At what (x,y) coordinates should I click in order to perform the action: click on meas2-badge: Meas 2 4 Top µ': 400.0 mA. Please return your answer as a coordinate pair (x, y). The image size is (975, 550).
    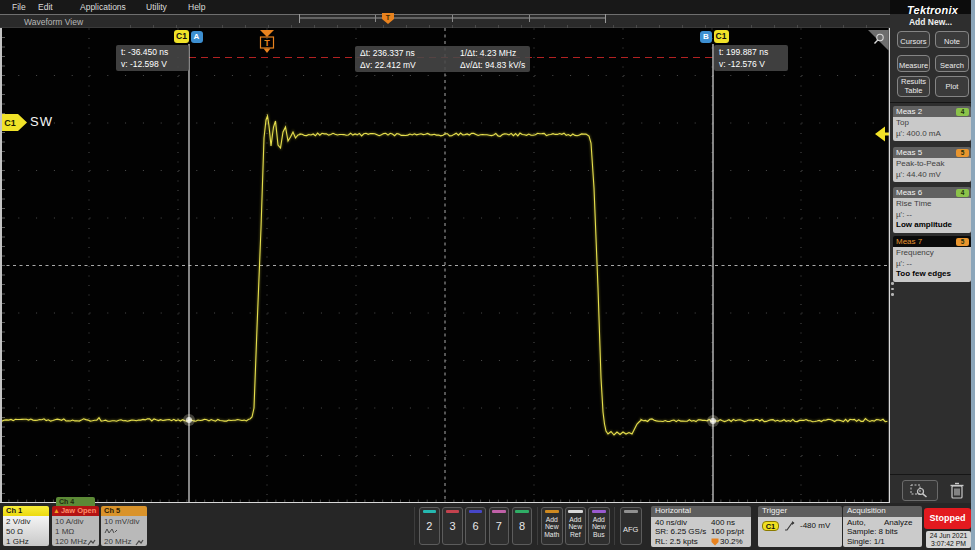
    Looking at the image, I should click on (932, 124).